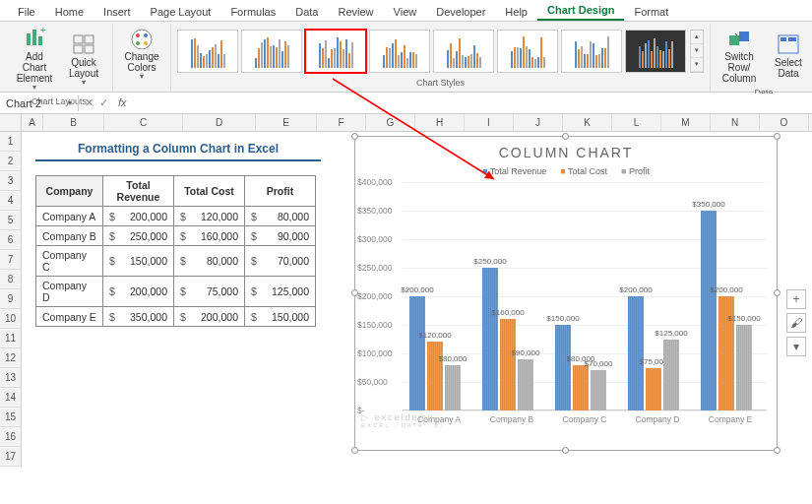 This screenshot has width=812, height=504. I want to click on chart-legend: Total Revenue Total Cost Profit, so click(566, 173).